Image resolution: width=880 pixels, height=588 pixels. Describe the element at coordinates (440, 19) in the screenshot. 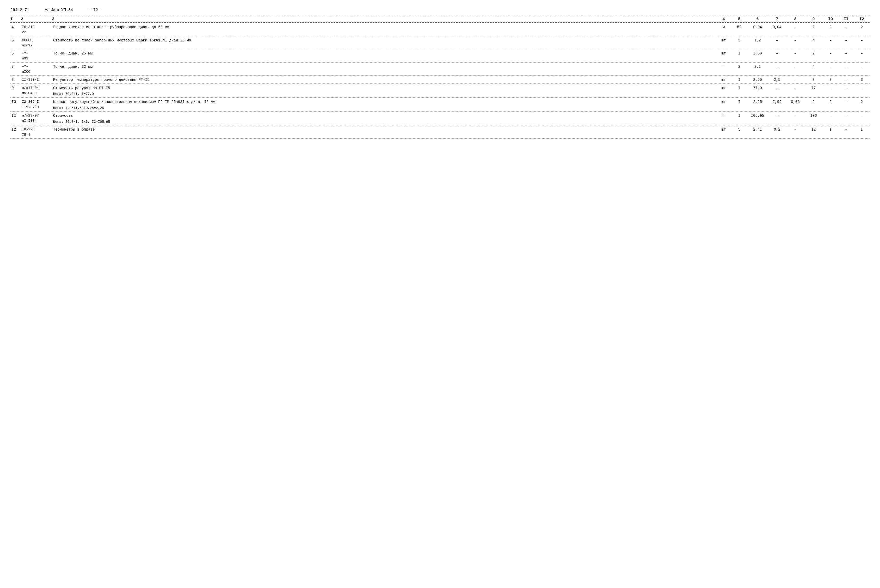

I see `column-headers: I 2 3 4 5 6 7 8 9 IO II I2` at that location.